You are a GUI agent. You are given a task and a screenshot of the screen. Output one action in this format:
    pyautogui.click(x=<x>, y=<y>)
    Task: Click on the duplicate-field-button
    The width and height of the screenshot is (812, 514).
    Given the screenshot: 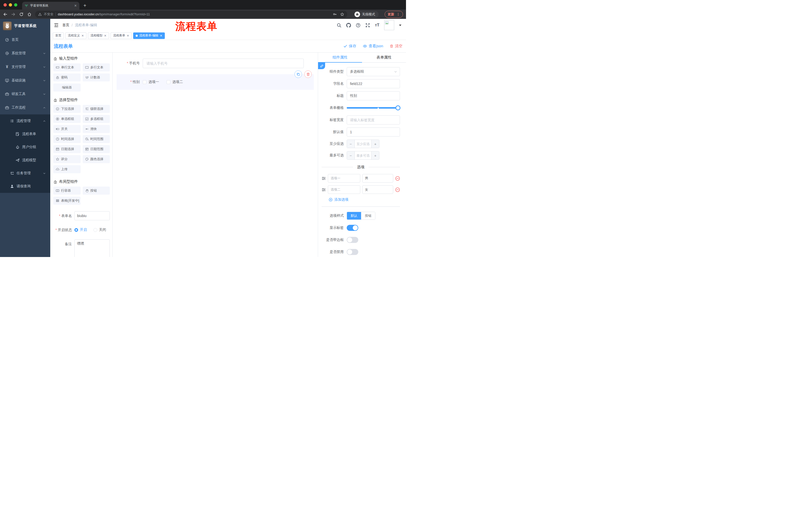 What is the action you would take?
    pyautogui.click(x=298, y=74)
    